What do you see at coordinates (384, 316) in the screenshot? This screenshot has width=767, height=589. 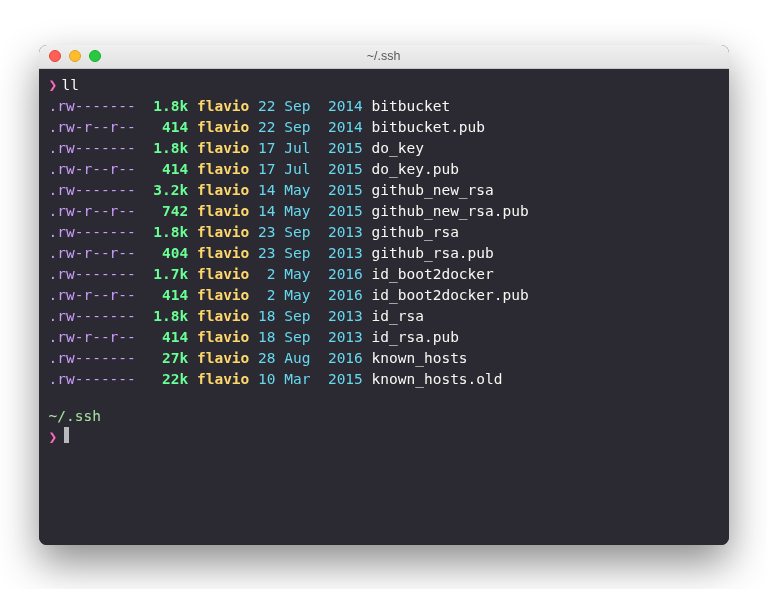 I see `file-row: .rw------- 1.8k flavio 18 Sep 2013 id_rs…` at bounding box center [384, 316].